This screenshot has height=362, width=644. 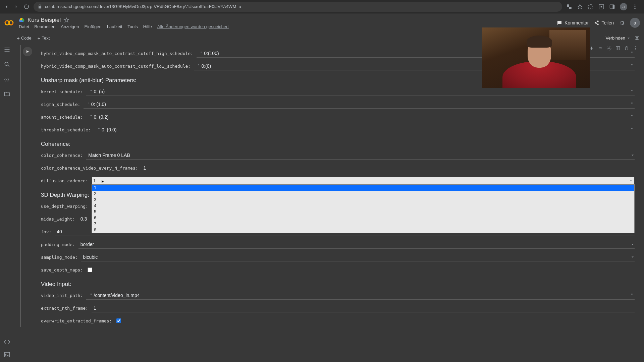 What do you see at coordinates (637, 38) in the screenshot?
I see `toggle-pane-icon` at bounding box center [637, 38].